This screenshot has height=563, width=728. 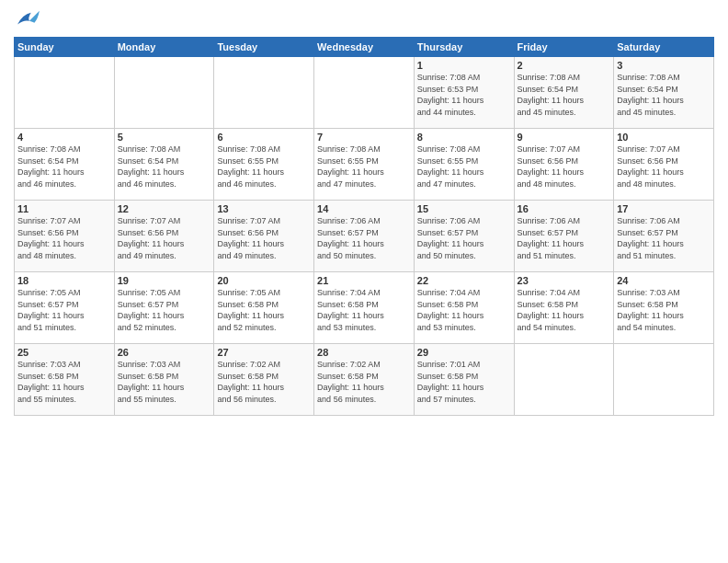 I want to click on day-info: Sunrise: 7:05 AM Sunset: 6:58 PM Dayligh…, so click(x=264, y=310).